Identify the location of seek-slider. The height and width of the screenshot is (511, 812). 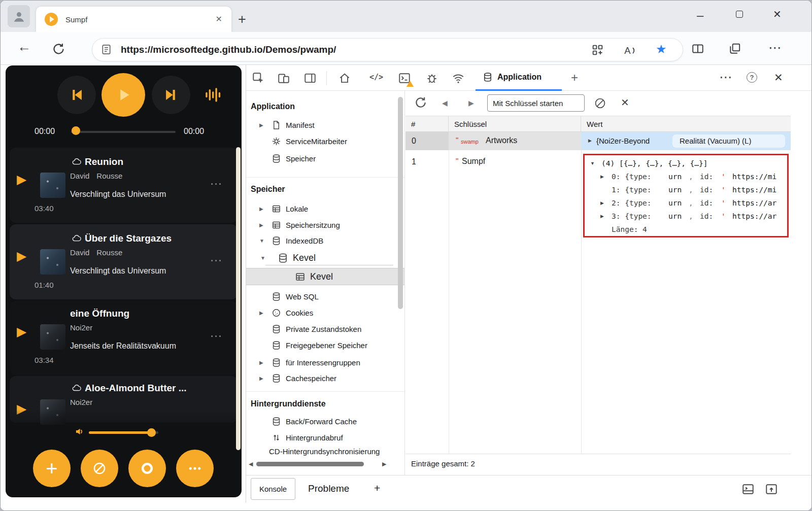
(123, 132).